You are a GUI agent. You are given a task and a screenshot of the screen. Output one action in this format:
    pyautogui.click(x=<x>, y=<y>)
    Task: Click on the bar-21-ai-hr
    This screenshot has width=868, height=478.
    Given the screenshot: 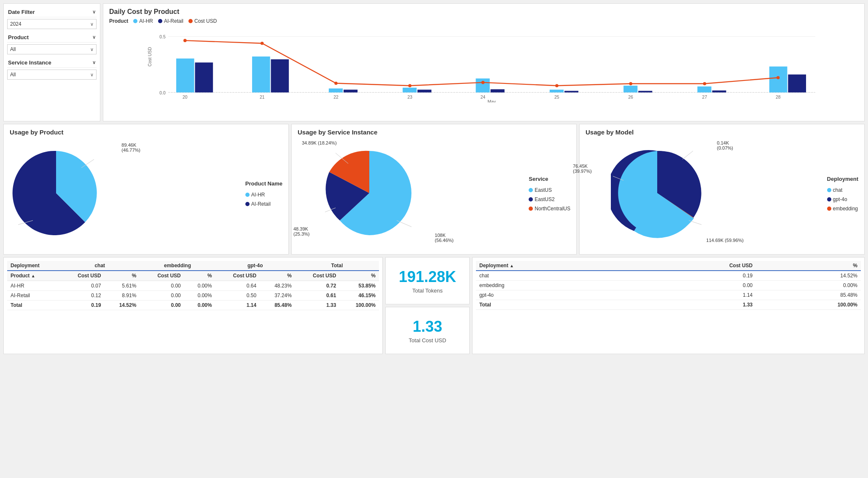 What is the action you would take?
    pyautogui.click(x=261, y=74)
    